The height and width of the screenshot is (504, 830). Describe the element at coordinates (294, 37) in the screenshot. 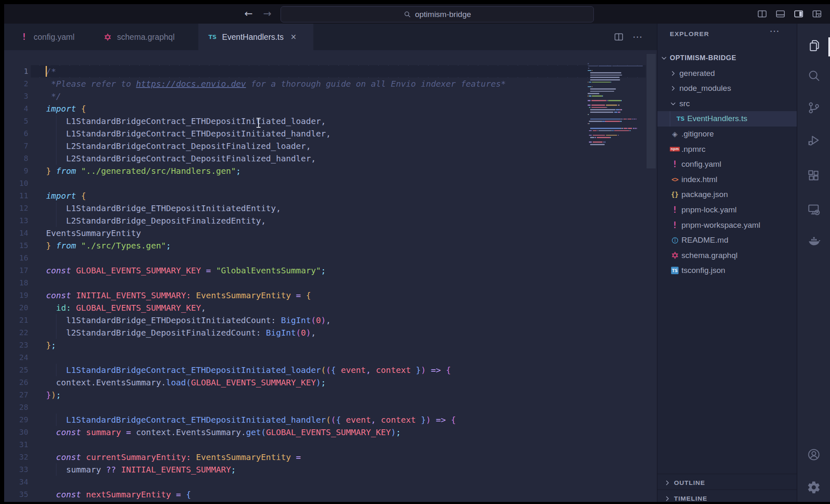

I see `close-icon: ×` at that location.